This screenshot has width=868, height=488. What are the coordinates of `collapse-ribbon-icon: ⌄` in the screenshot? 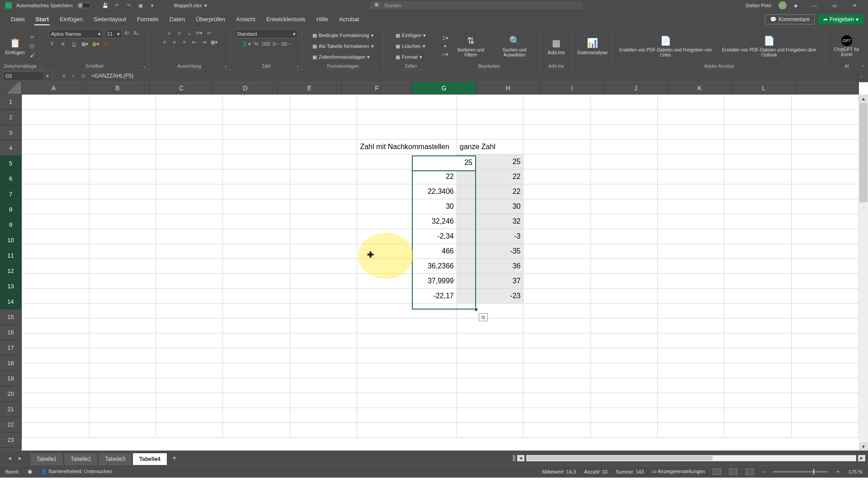 It's located at (863, 65).